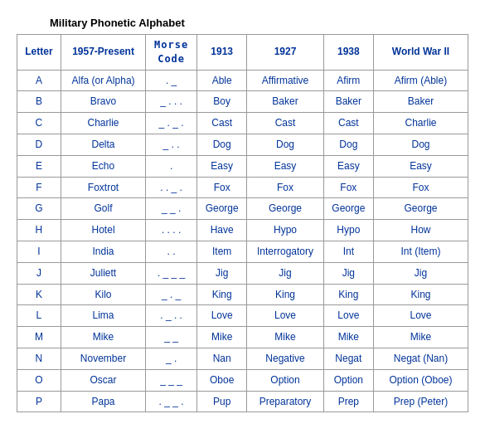 The image size is (485, 448). I want to click on cell-y1938-2: Cast, so click(348, 124).